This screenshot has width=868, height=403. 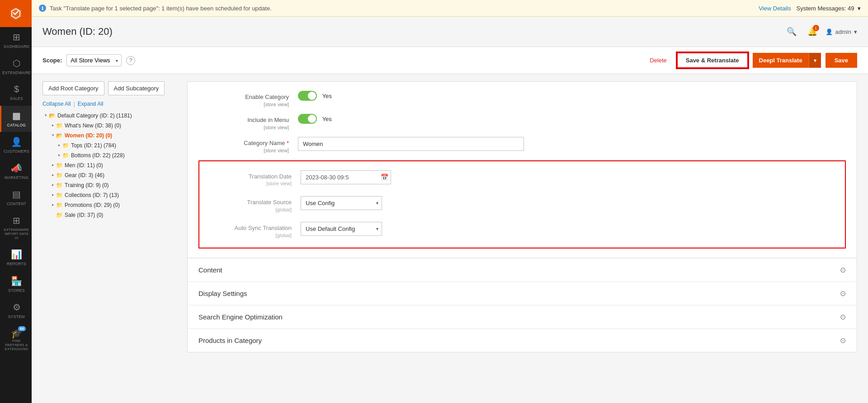 I want to click on content-accordion: Content ⊙, so click(x=522, y=270).